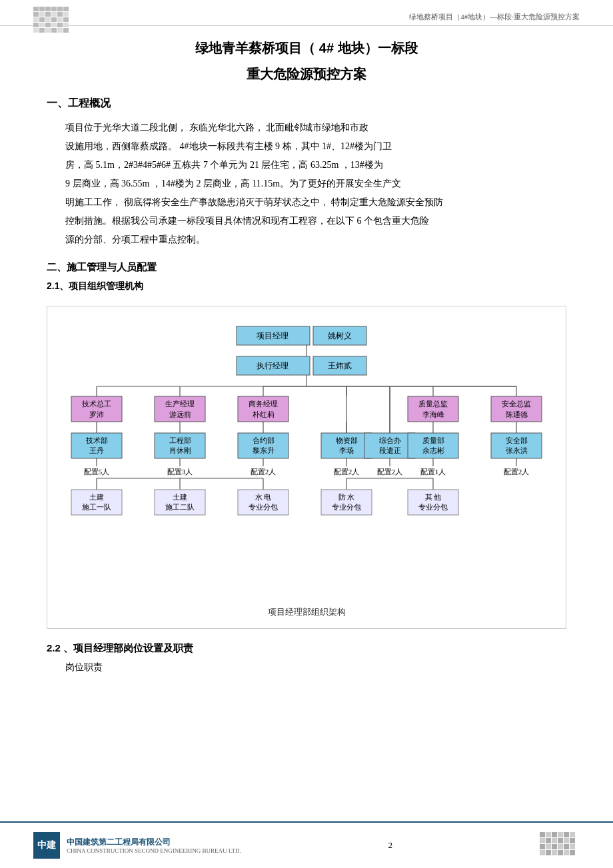 The width and height of the screenshot is (613, 868). I want to click on para5: 明施工工作， 彻底得将安全生产事故隐患消灭于萌芽状态之中， 特制定重大危险源安全…, so click(306, 203).